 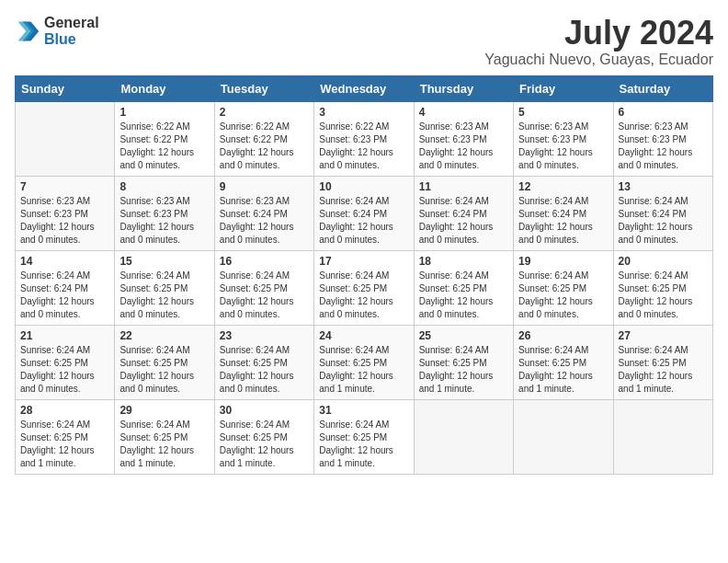 I want to click on calendar-cell: 12Sunrise: 6:24 AM Sunset: 6:24 PM Dayli…, so click(x=563, y=213).